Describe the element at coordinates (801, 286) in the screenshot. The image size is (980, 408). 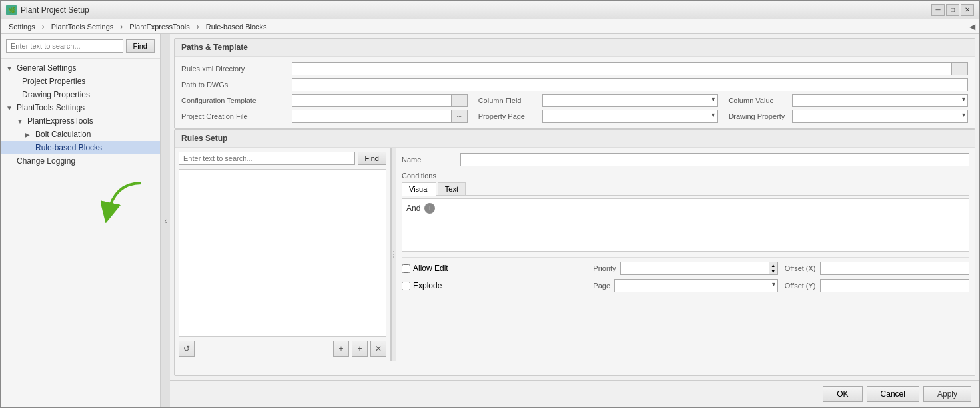
I see `offset-y-label: Offset (Y)` at that location.